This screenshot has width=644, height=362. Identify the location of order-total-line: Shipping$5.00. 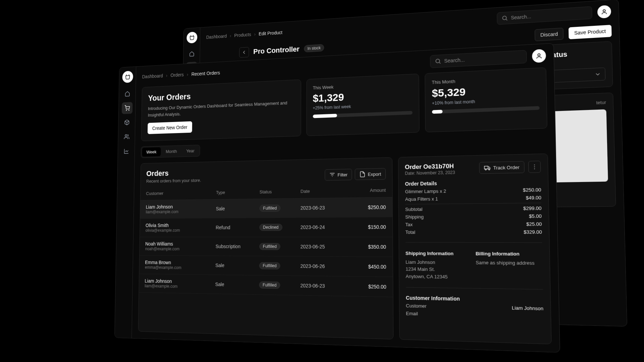
(474, 217).